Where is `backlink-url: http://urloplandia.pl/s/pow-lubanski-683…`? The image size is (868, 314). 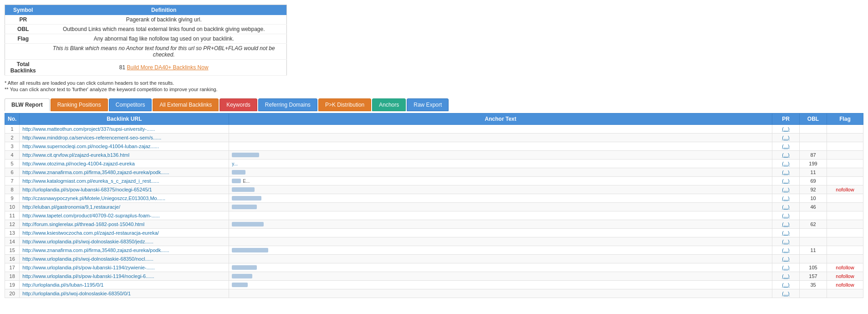 backlink-url: http://urloplandia.pl/s/pow-lubanski-683… is located at coordinates (124, 190).